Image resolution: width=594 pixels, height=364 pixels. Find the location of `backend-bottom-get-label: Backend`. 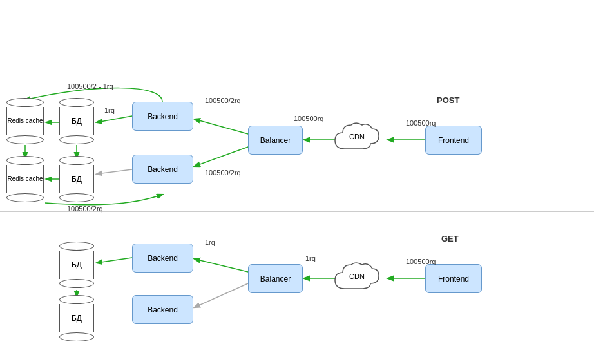

backend-bottom-get-label: Backend is located at coordinates (162, 310).